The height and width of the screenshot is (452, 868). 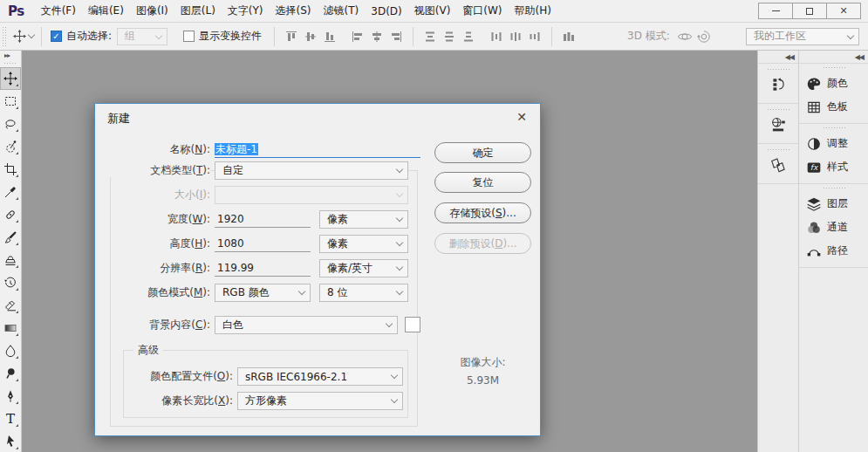 What do you see at coordinates (10, 305) in the screenshot?
I see `eraser-tool` at bounding box center [10, 305].